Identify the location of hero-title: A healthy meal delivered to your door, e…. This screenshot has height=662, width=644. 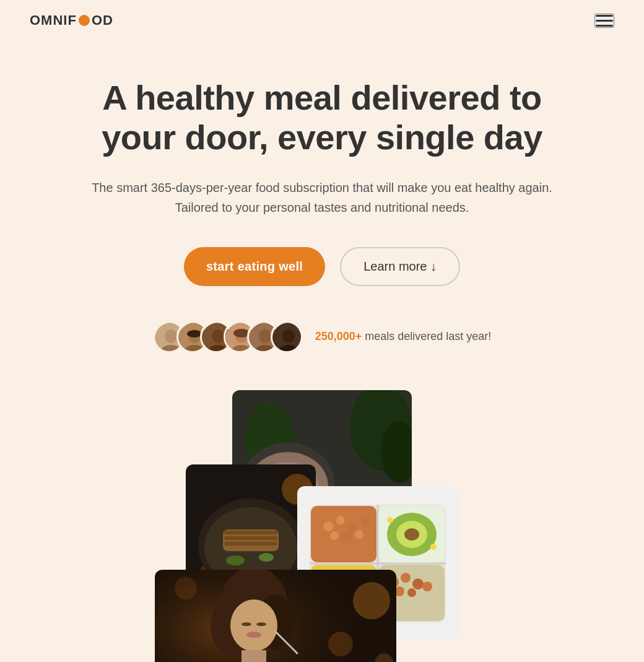
(322, 118).